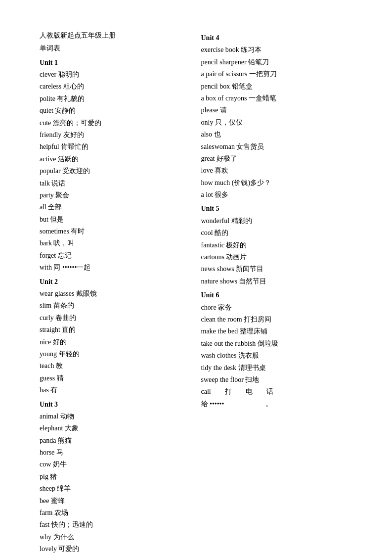 The image size is (392, 555). I want to click on vocab-entry: active 活跃的, so click(116, 159).